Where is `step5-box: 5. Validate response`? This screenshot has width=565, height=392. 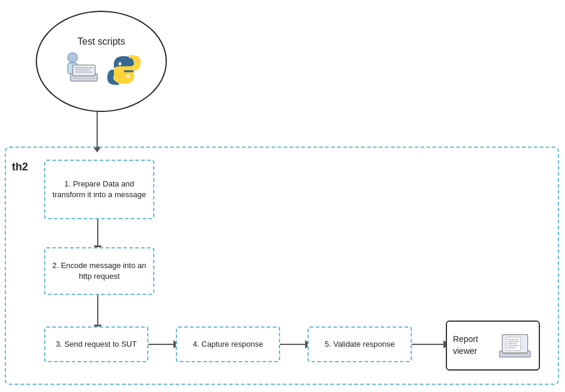 step5-box: 5. Validate response is located at coordinates (360, 344).